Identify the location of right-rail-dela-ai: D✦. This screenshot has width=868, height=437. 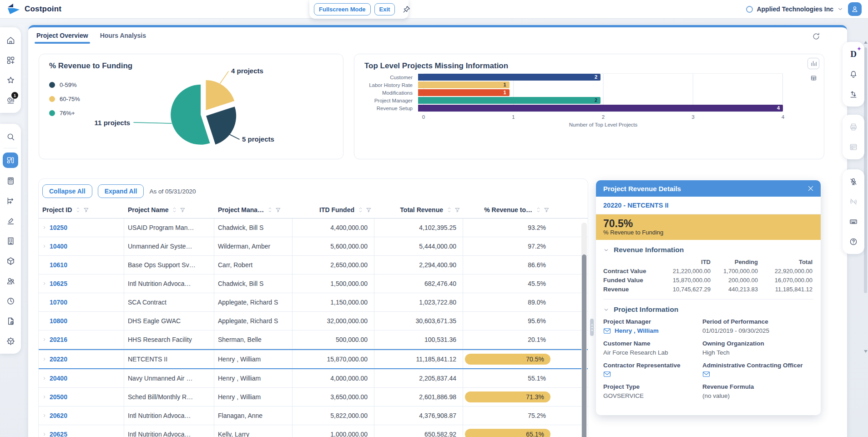
(853, 54).